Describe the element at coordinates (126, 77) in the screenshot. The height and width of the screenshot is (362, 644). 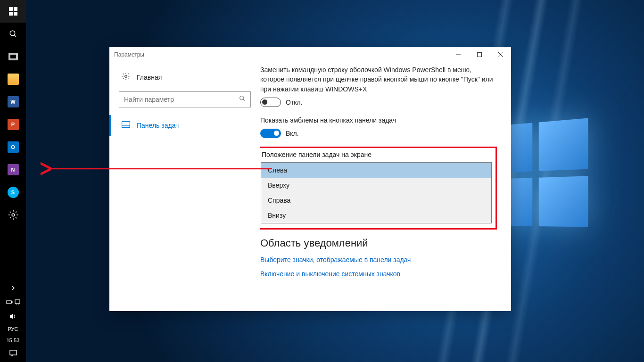
I see `gear-icon` at that location.